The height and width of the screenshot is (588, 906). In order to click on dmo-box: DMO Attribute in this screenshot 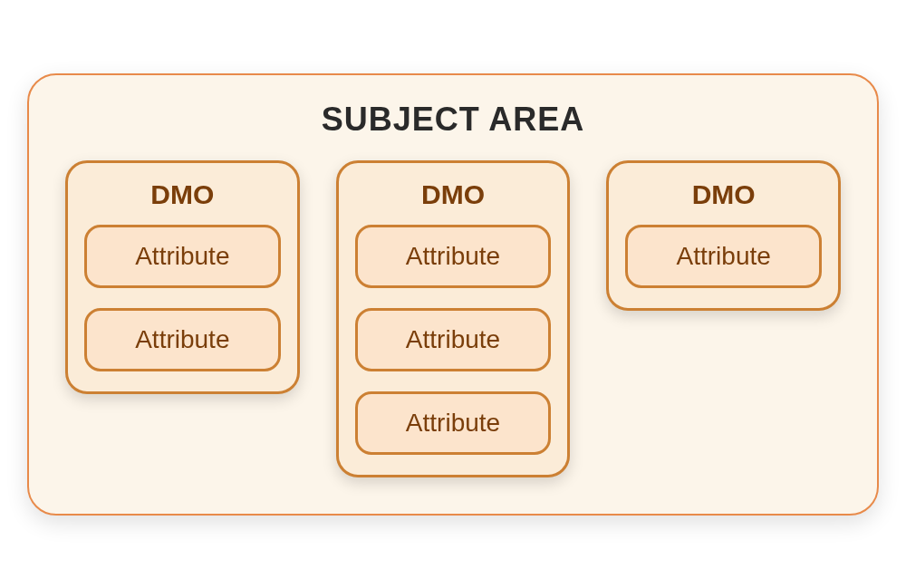, I will do `click(723, 236)`.